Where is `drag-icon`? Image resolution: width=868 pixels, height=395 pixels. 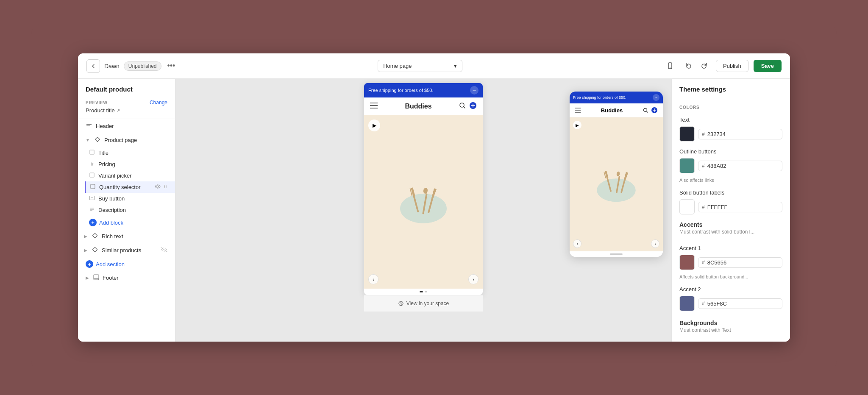 drag-icon is located at coordinates (165, 187).